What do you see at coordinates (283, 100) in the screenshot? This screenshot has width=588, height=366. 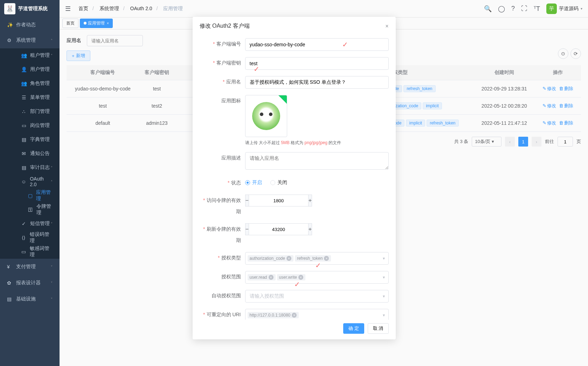 I see `upload-corner-icon` at bounding box center [283, 100].